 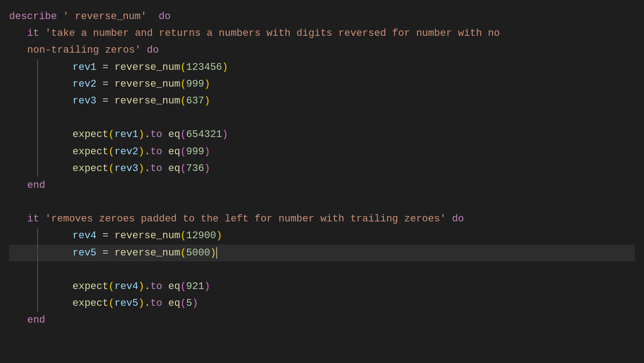 I want to click on code-line-17: expect(rev4).to eq(921), so click(x=322, y=287).